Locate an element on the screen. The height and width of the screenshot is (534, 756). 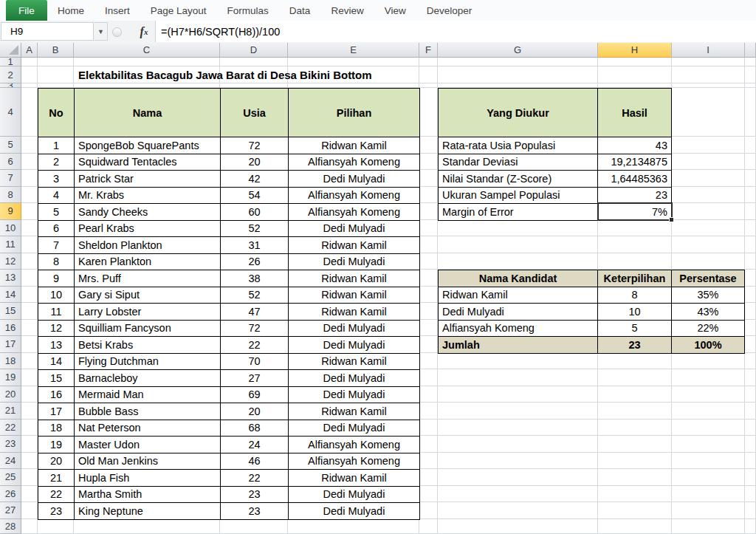
column-header-partial is located at coordinates (750, 50).